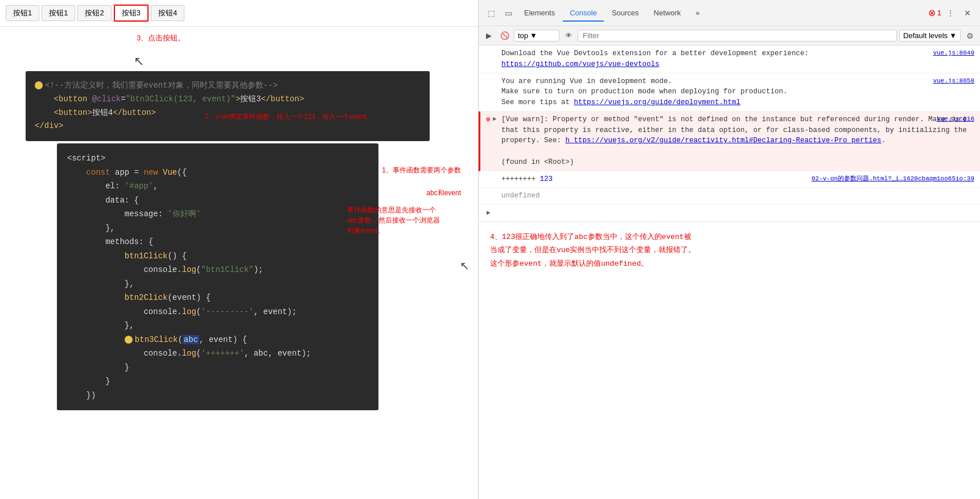  Describe the element at coordinates (893, 179) in the screenshot. I see `line-ref-4: 02-v-on的参数问题.html?_i…1620cbaqm1oo65io:39` at that location.